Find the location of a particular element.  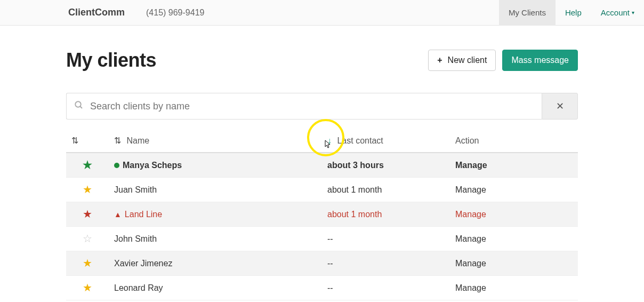

col-star-header: ⇅ is located at coordinates (87, 141).